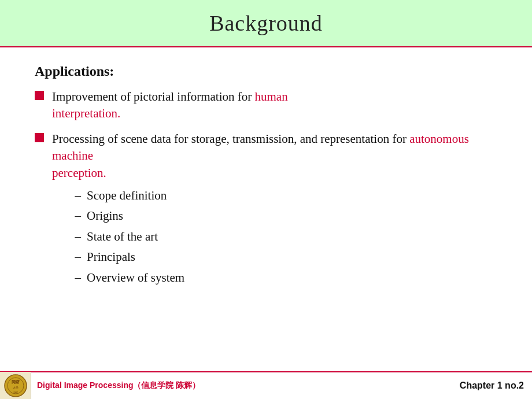 This screenshot has height=399, width=532. Describe the element at coordinates (283, 278) in the screenshot. I see `sub-item-5: – Overview of system` at that location.